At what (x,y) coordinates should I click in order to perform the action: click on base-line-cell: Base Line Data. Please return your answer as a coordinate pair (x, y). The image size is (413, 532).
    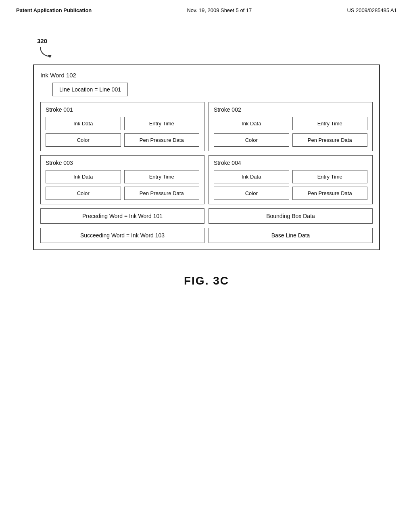
    Looking at the image, I should click on (290, 235).